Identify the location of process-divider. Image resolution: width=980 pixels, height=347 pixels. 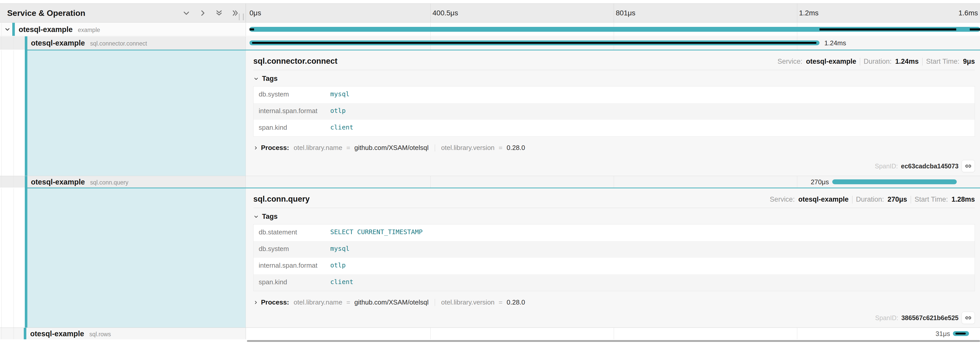
(435, 148).